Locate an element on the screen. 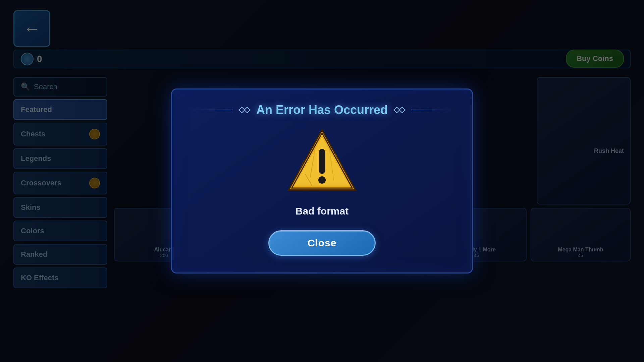 The width and height of the screenshot is (644, 362). warning-triangle-icon is located at coordinates (322, 161).